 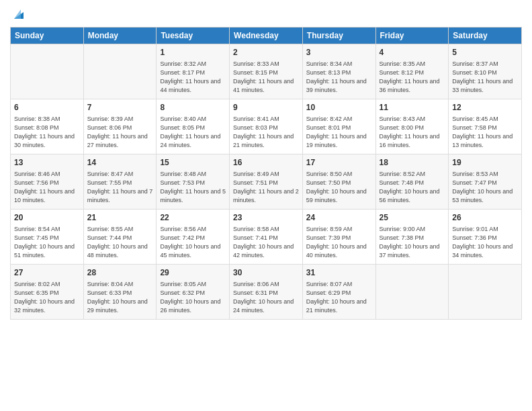 I want to click on day-content: Sunrise: 8:50 AM Sunset: 7:50 PM Dayligh…, so click(x=339, y=187).